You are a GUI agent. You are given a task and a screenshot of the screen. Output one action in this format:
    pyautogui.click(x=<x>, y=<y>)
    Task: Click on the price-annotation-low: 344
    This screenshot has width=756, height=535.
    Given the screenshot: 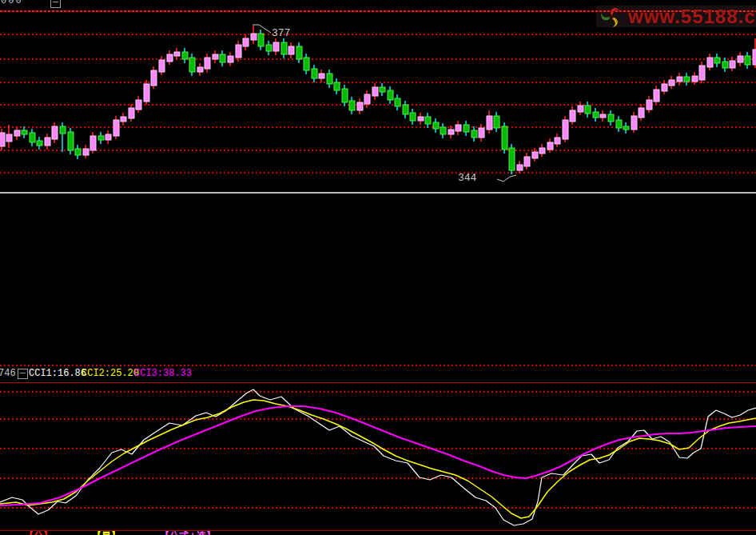 What is the action you would take?
    pyautogui.click(x=467, y=178)
    